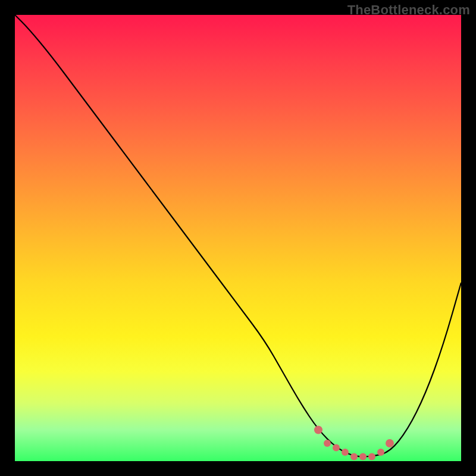  I want to click on marker-sweet-spot-start, so click(318, 430).